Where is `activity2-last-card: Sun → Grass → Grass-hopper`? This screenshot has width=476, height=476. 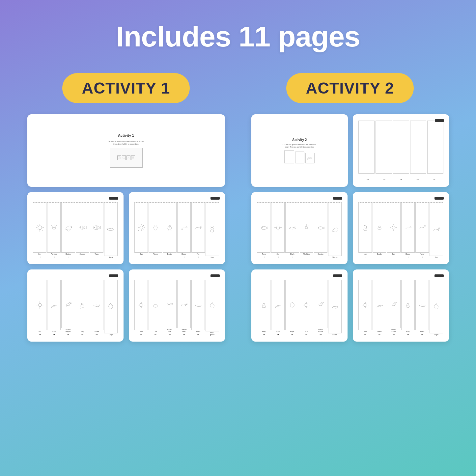 activity2-last-card: Sun → Grass → Grass-hopper is located at coordinates (401, 306).